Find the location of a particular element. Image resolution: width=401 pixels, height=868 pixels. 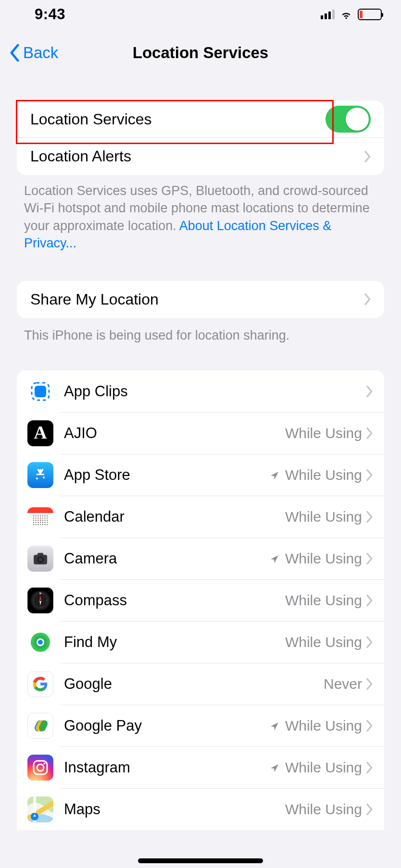

row-location-alerts: Location Alerts is located at coordinates (200, 157).